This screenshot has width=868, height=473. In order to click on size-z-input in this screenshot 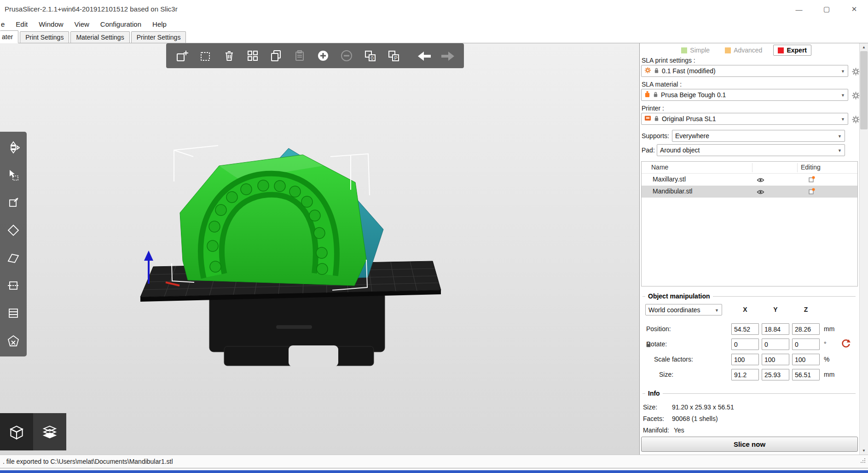, I will do `click(806, 375)`.